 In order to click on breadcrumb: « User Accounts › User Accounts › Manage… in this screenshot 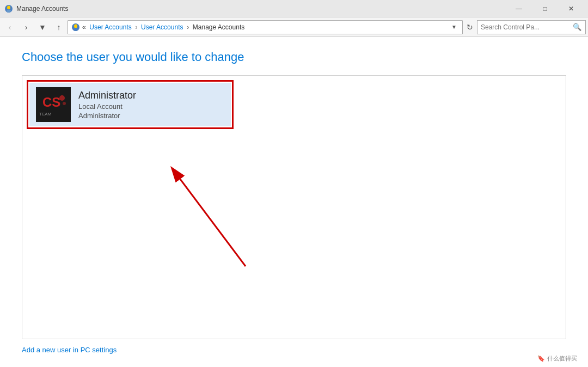, I will do `click(265, 27)`.